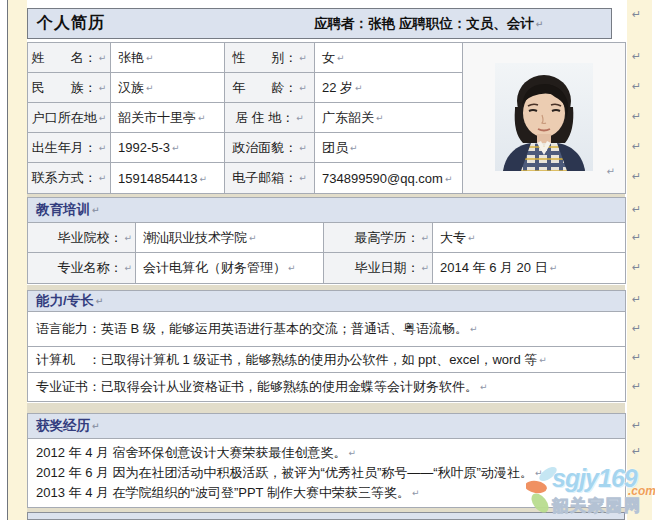 The height and width of the screenshot is (520, 655). What do you see at coordinates (424, 24) in the screenshot?
I see `applicant-info-text: 应聘者：张艳 应聘职位：文员、会计` at bounding box center [424, 24].